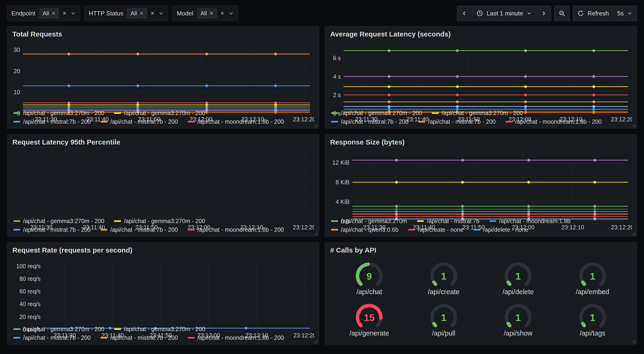 Image resolution: width=644 pixels, height=354 pixels. Describe the element at coordinates (481, 293) in the screenshot. I see `panel-calls-by-api: # Calls by API 9/api/chat1/api/create1/a…` at that location.